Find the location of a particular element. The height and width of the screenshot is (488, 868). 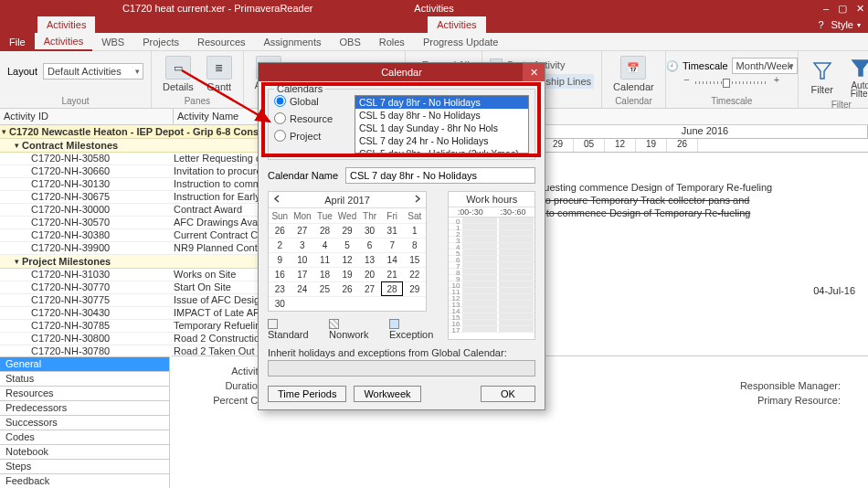

help-icon: ? is located at coordinates (820, 25).